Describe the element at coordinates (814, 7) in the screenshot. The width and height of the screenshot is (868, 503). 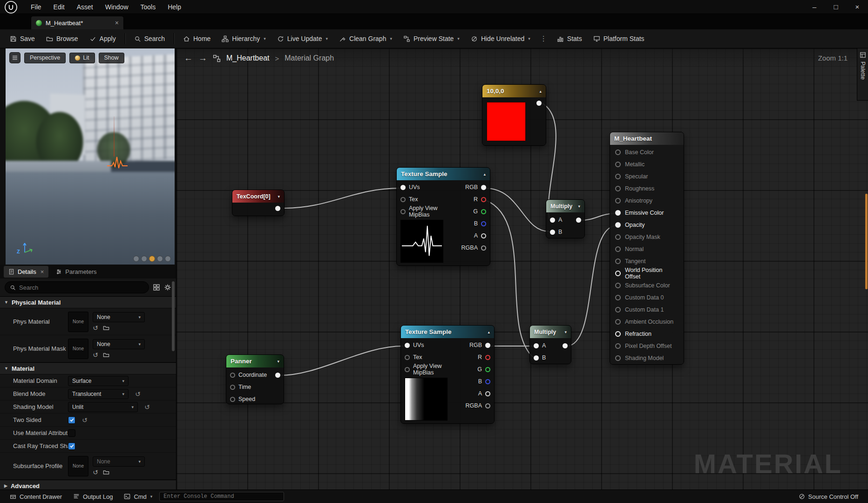
I see `minimize-button: –` at that location.